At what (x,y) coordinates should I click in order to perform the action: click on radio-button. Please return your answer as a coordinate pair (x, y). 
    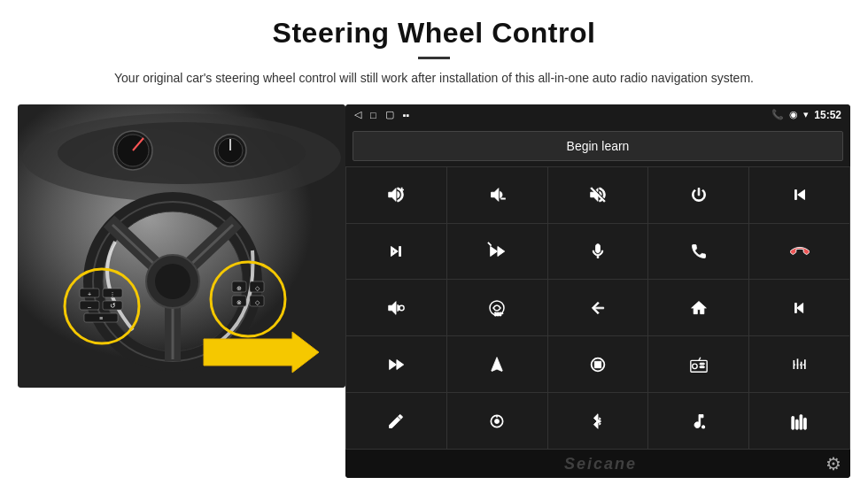
    Looking at the image, I should click on (698, 365).